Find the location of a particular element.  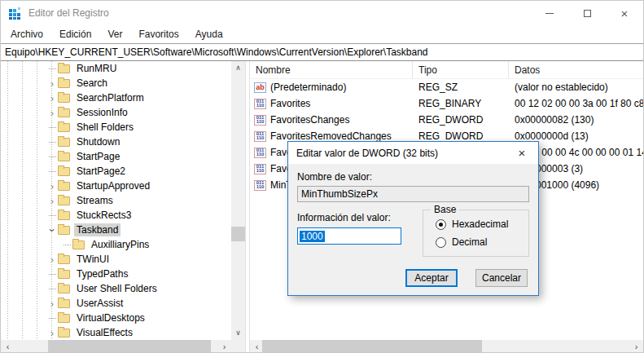

tree-item-label: SearchPlatform is located at coordinates (111, 98).